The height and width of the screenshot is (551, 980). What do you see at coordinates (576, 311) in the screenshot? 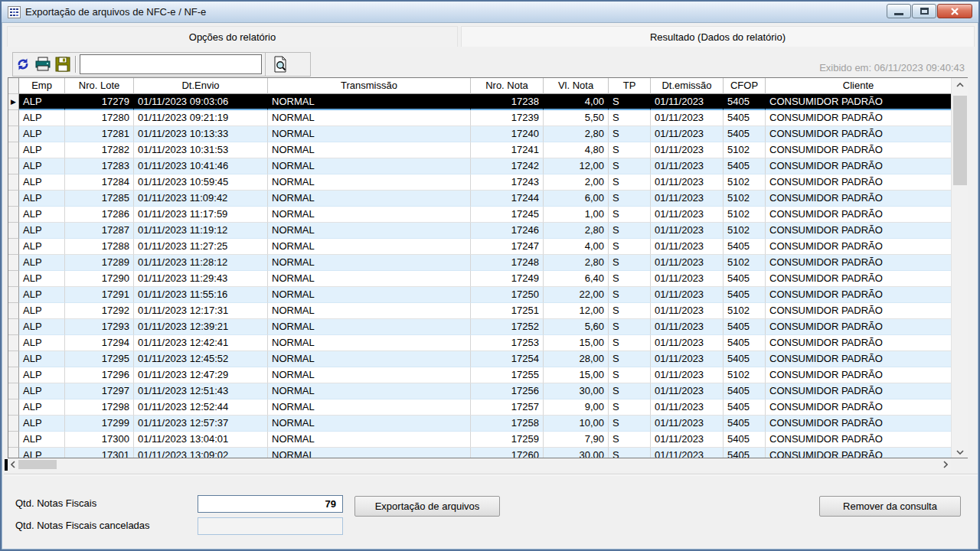
I see `grid-cell: 12,00` at bounding box center [576, 311].